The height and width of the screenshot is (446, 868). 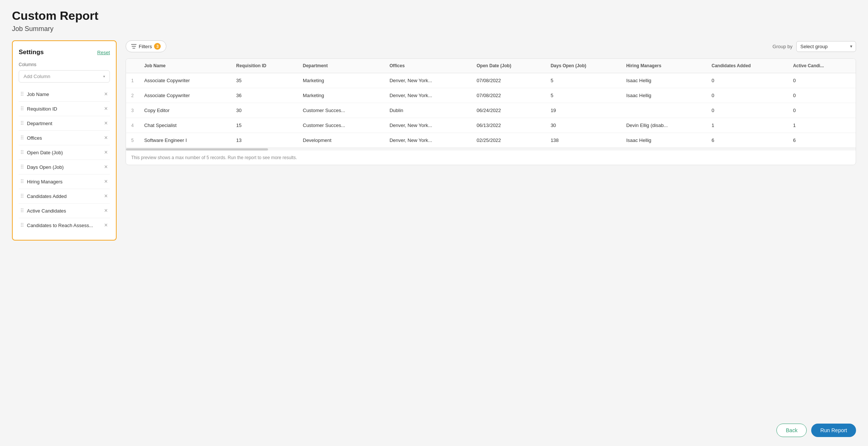 What do you see at coordinates (185, 111) in the screenshot?
I see `cell-job-name: Copy Editor` at bounding box center [185, 111].